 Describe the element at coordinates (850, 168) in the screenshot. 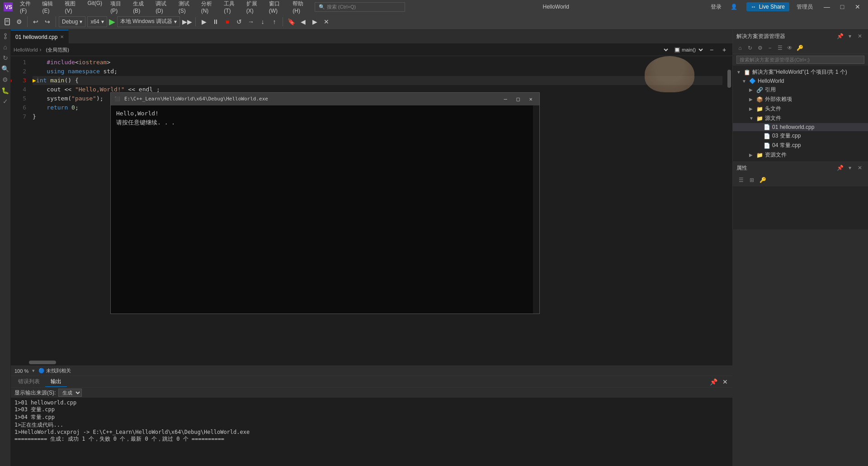

I see `prop-options-button: ▾` at that location.